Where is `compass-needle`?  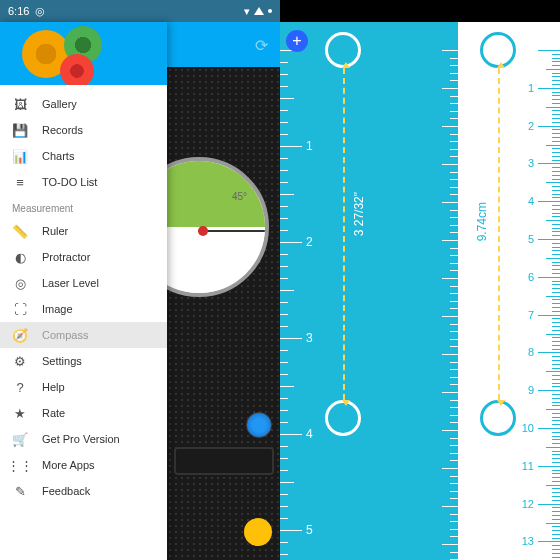 compass-needle is located at coordinates (233, 231).